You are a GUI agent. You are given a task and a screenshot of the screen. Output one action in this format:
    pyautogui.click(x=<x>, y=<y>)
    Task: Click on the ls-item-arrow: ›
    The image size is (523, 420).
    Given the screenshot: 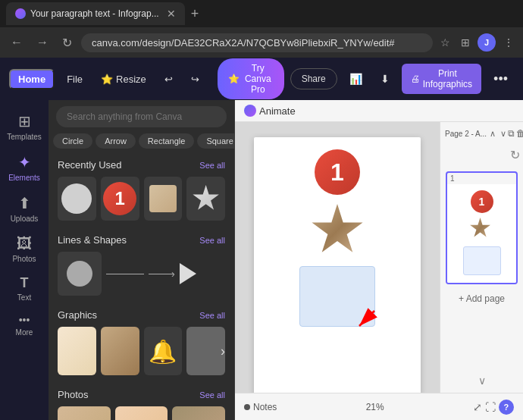 What is the action you would take?
    pyautogui.click(x=162, y=274)
    